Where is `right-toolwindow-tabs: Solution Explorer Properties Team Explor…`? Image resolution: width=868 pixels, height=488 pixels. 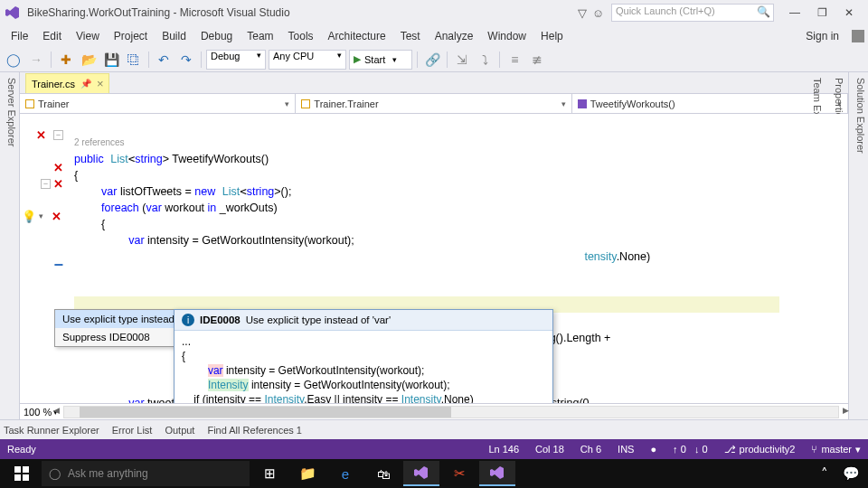
right-toolwindow-tabs: Solution Explorer Properties Team Explor… is located at coordinates (858, 246).